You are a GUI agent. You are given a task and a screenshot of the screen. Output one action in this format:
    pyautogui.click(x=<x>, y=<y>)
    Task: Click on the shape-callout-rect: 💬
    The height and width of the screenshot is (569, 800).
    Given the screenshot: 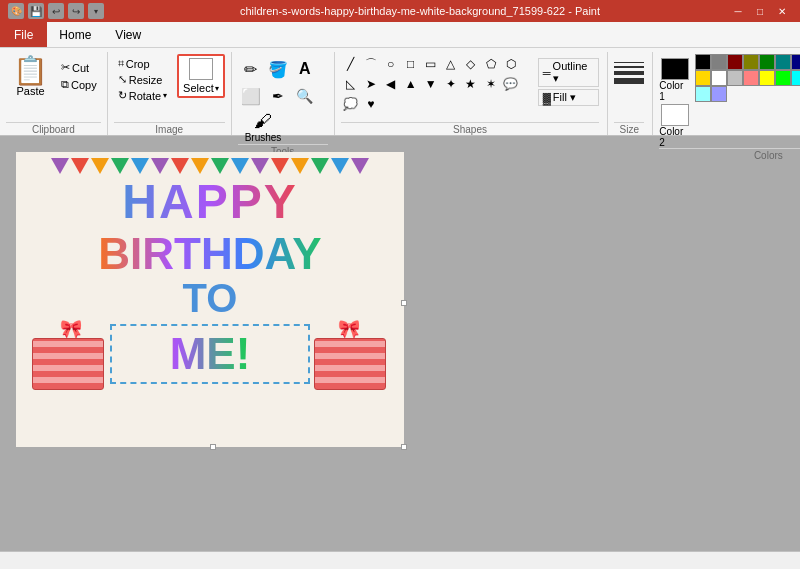 What is the action you would take?
    pyautogui.click(x=511, y=84)
    